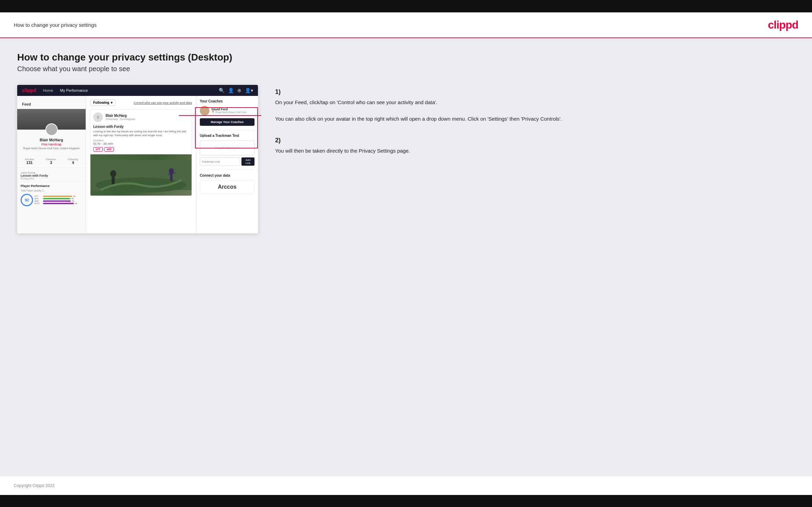 The image size is (812, 507). I want to click on app-mockup: clippd Home My Performance 🔍 👤 ⊕ 👤▾ Feed, so click(138, 159).